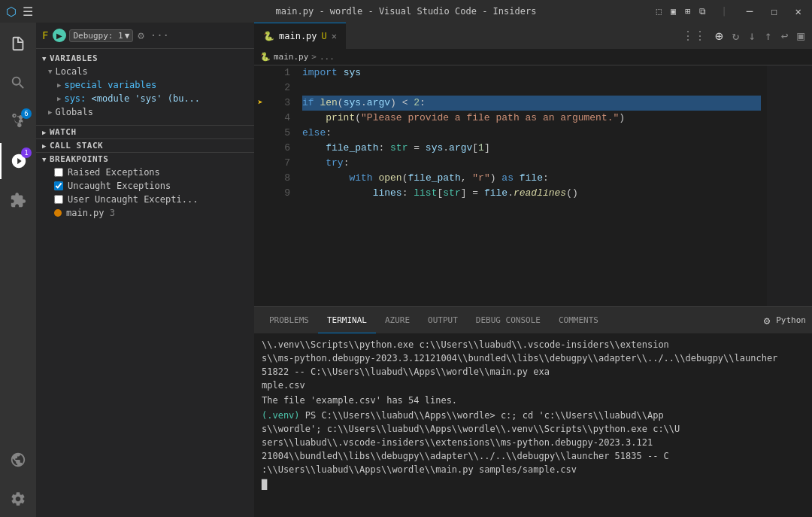  Describe the element at coordinates (145, 160) in the screenshot. I see `breakpoints-header: ▼ BREAKPOINTS` at that location.